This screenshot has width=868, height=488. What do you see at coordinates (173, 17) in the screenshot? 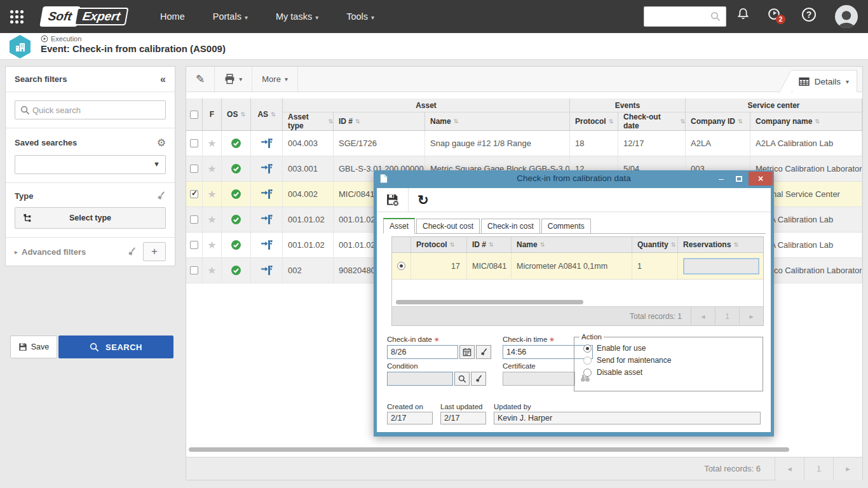
I see `nav-home: Home` at bounding box center [173, 17].